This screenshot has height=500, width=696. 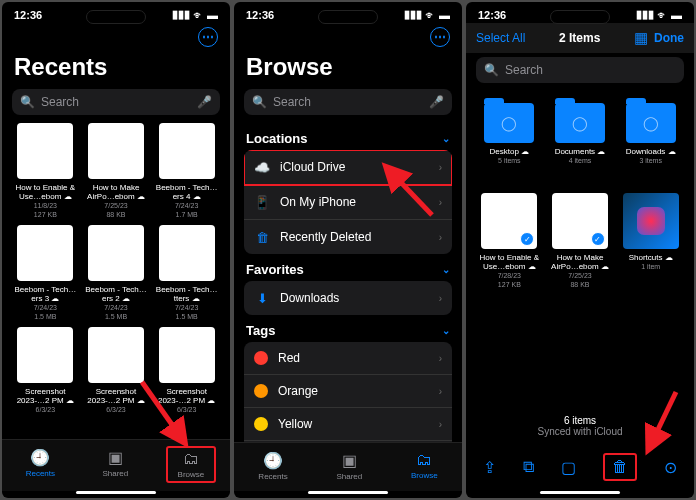 What do you see at coordinates (580, 152) in the screenshot?
I see `folder-name: Documents ☁` at bounding box center [580, 152].